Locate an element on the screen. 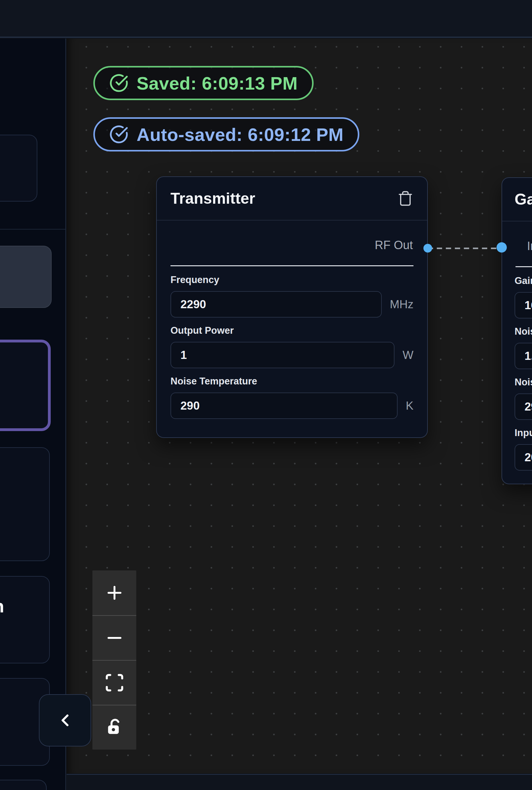 The image size is (532, 790). field-label: Frequency is located at coordinates (292, 280).